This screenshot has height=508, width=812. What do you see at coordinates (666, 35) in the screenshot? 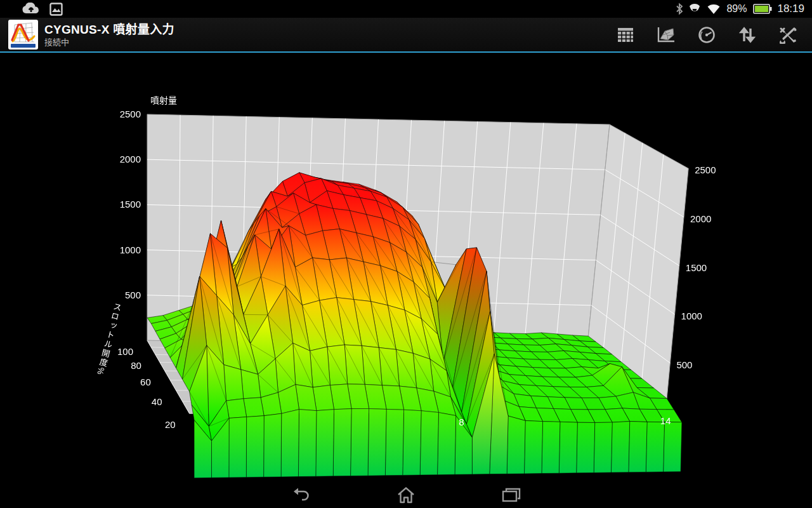
I see `surface-chart-icon` at bounding box center [666, 35].